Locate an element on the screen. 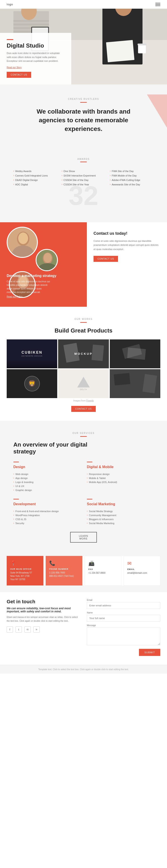 The image size is (167, 868). service-item: ›Security is located at coordinates (47, 523).